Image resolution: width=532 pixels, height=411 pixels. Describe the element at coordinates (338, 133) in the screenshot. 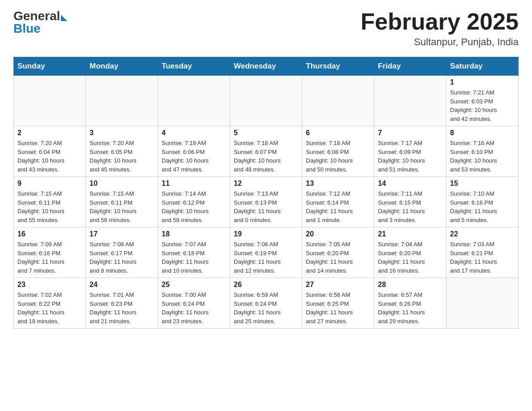

I see `day-number: 6` at that location.